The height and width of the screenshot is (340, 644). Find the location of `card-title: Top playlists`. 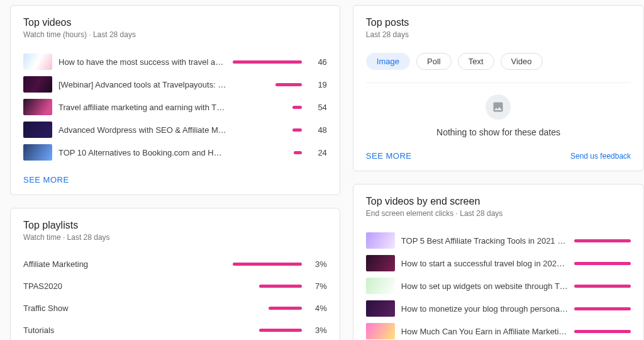

card-title: Top playlists is located at coordinates (175, 225).